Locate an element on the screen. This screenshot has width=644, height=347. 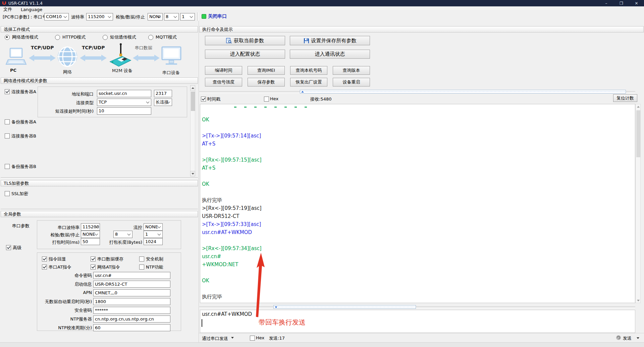
close-button: ✕ is located at coordinates (637, 3).